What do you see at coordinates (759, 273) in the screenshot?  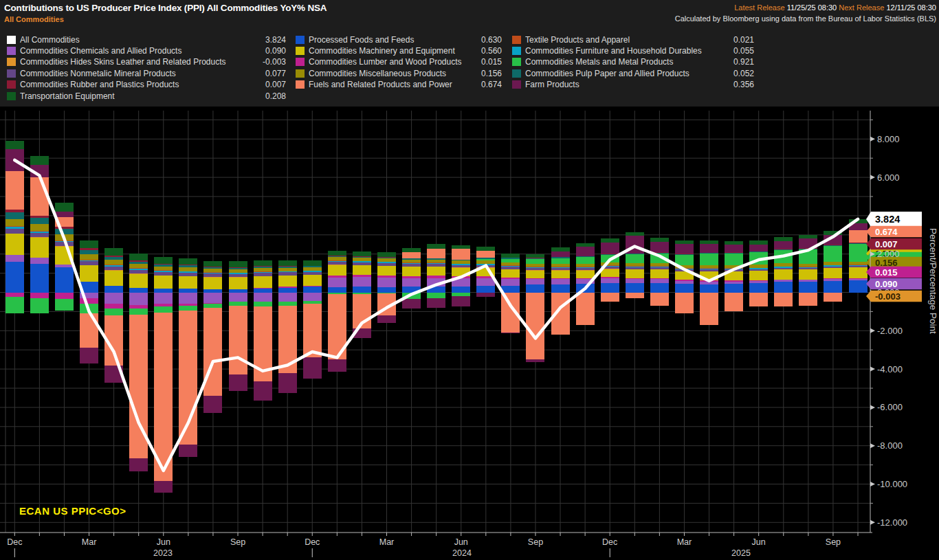 I see `bar-Jun-2025` at bounding box center [759, 273].